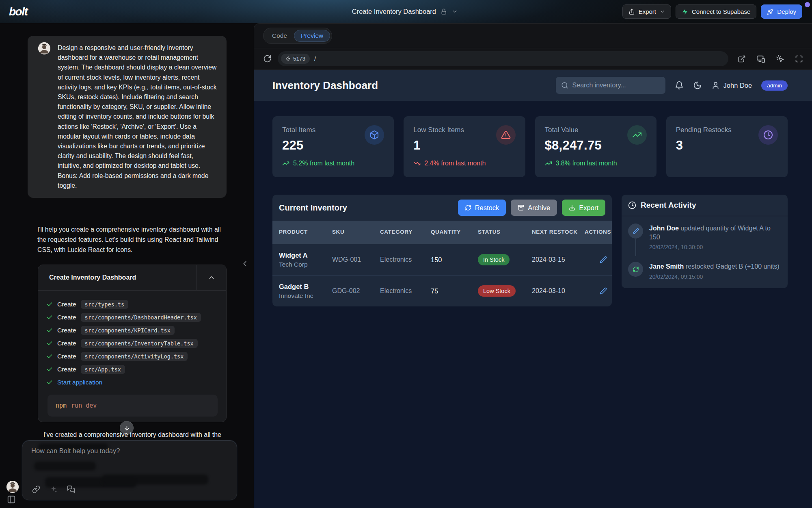 This screenshot has height=508, width=812. I want to click on search-icon, so click(565, 85).